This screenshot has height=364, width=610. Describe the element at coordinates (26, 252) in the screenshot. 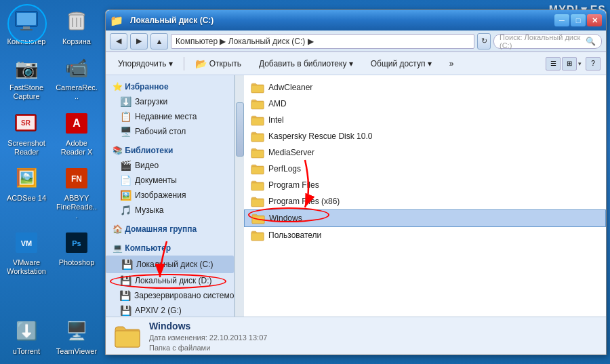

I see `desktop-icon-vmware: VM VMwareWorkstation` at that location.